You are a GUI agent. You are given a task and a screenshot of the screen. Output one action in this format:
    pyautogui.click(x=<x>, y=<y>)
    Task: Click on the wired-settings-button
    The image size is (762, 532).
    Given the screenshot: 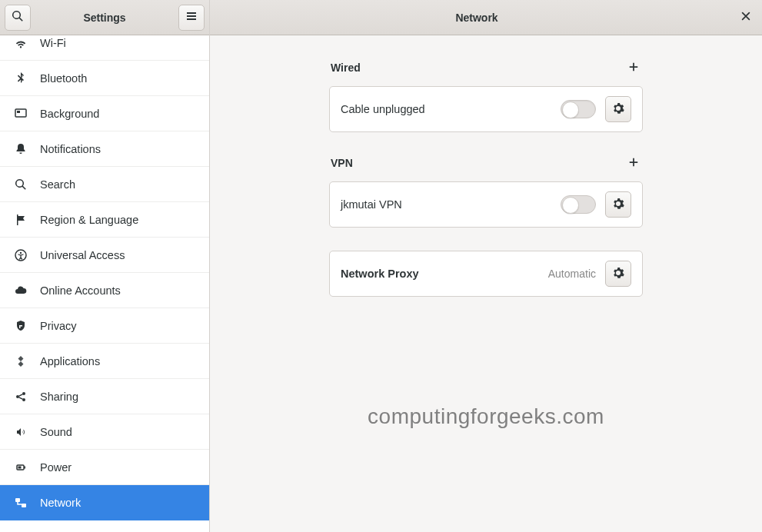 What is the action you would take?
    pyautogui.click(x=618, y=109)
    